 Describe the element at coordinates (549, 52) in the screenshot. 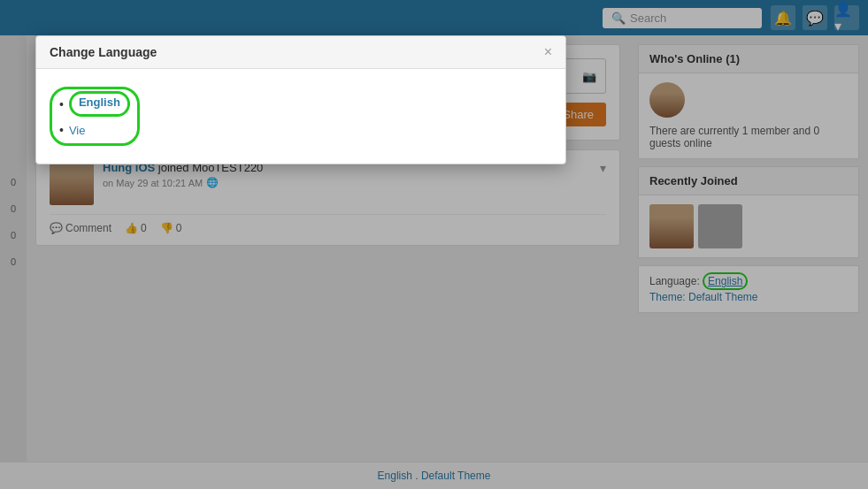

I see `modal-close-button: ×` at that location.